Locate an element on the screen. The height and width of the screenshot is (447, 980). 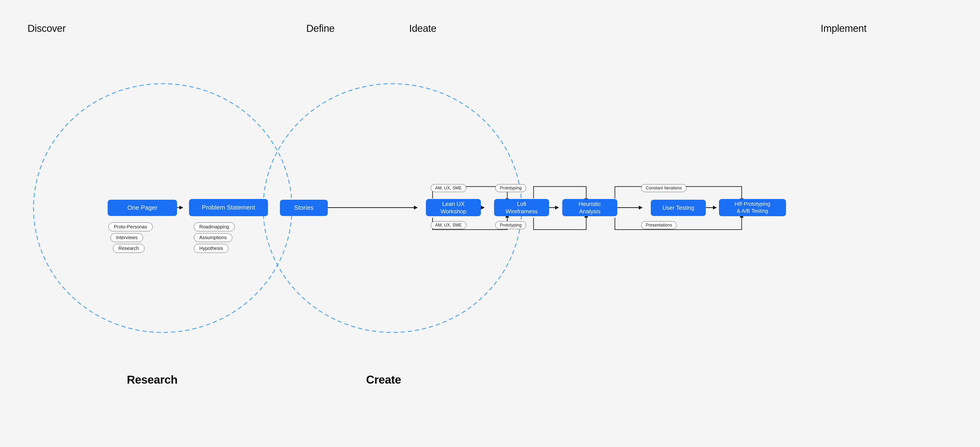
box-one-pager: One Pager is located at coordinates (142, 208).